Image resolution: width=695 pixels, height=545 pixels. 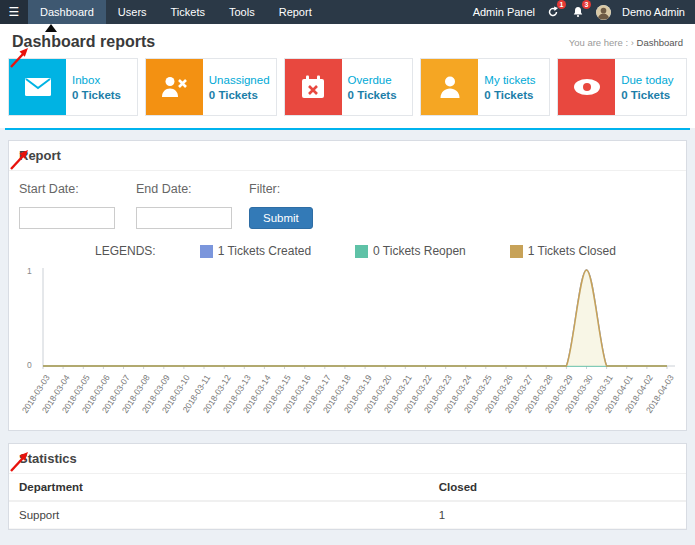 What do you see at coordinates (562, 4) in the screenshot?
I see `refresh-badge: 1` at bounding box center [562, 4].